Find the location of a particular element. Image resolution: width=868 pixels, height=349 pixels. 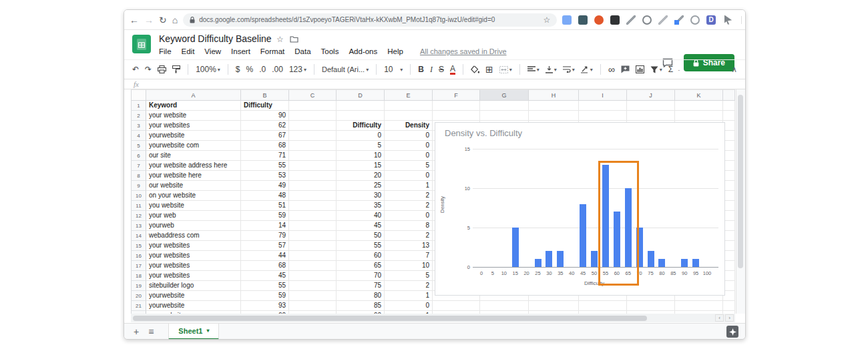

cell: 75 is located at coordinates (361, 286).